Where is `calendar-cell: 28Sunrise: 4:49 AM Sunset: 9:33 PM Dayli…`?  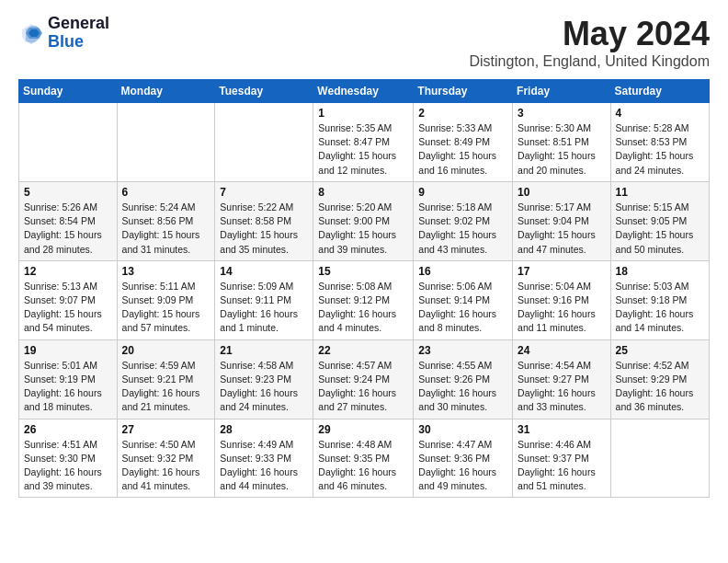
calendar-cell: 28Sunrise: 4:49 AM Sunset: 9:33 PM Dayli… is located at coordinates (265, 458).